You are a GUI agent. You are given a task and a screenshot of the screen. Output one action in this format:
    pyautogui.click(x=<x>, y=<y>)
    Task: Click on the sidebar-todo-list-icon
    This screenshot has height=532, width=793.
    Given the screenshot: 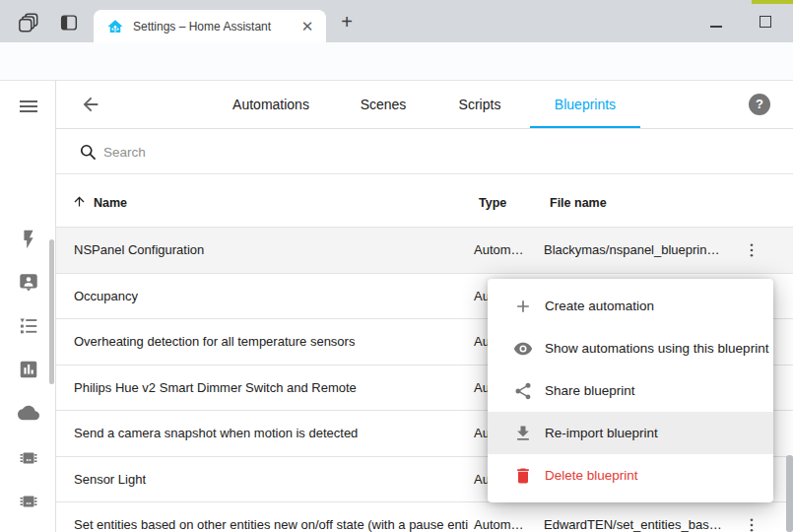 What is the action you would take?
    pyautogui.click(x=29, y=326)
    